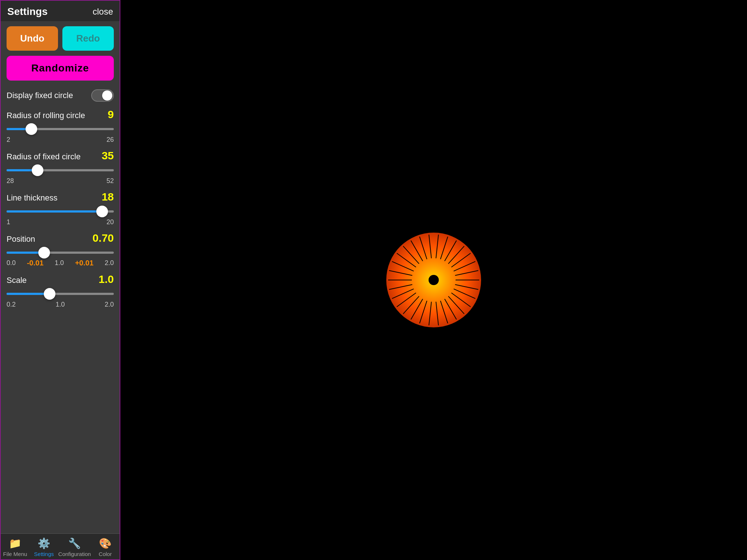 The width and height of the screenshot is (747, 560). Describe the element at coordinates (108, 156) in the screenshot. I see `fixed-circle-value: 35` at that location.